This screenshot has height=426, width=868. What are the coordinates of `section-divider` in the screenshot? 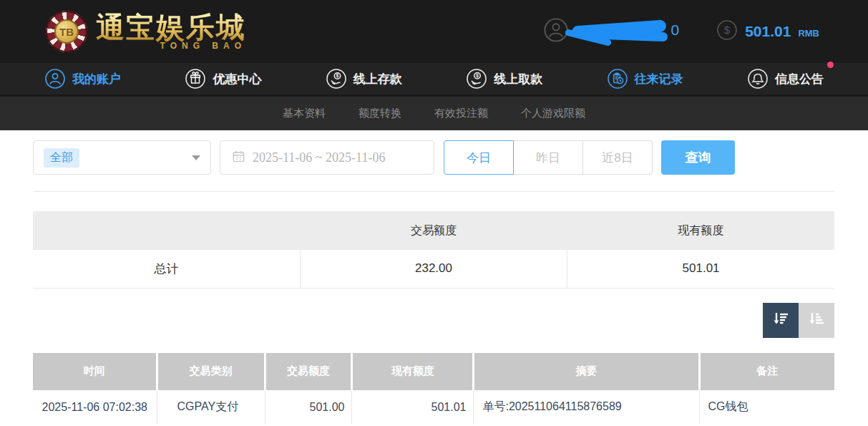 It's located at (434, 192).